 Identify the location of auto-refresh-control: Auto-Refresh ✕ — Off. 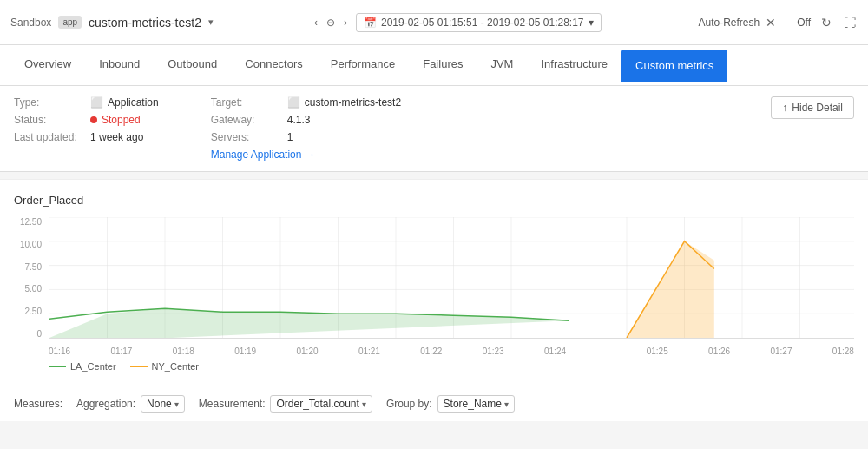
(754, 23).